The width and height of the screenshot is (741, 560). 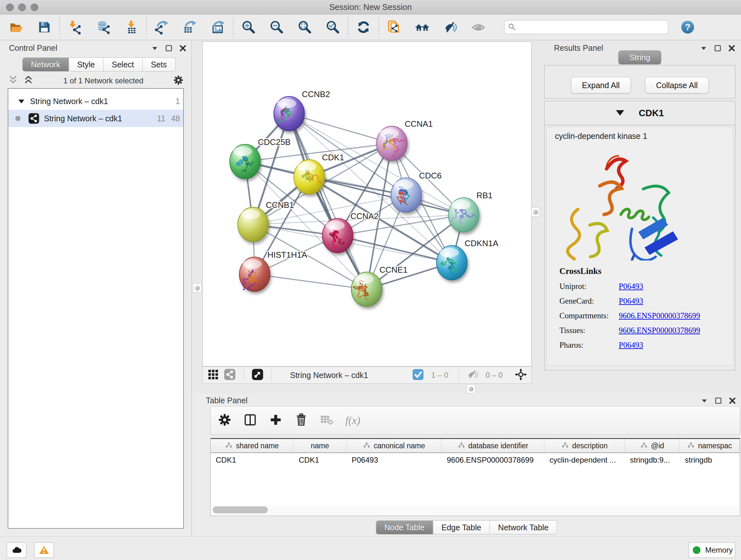 I want to click on results-panel-menu-icon, so click(x=703, y=49).